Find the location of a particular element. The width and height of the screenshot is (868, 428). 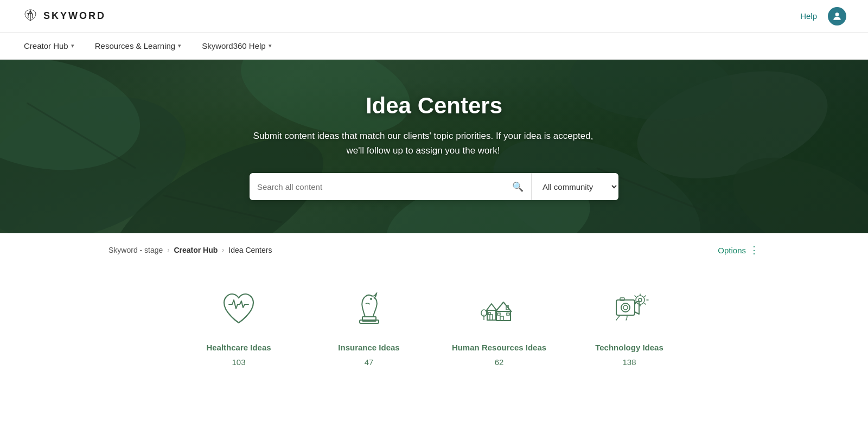

card-healthcare-count: 103 is located at coordinates (239, 362).